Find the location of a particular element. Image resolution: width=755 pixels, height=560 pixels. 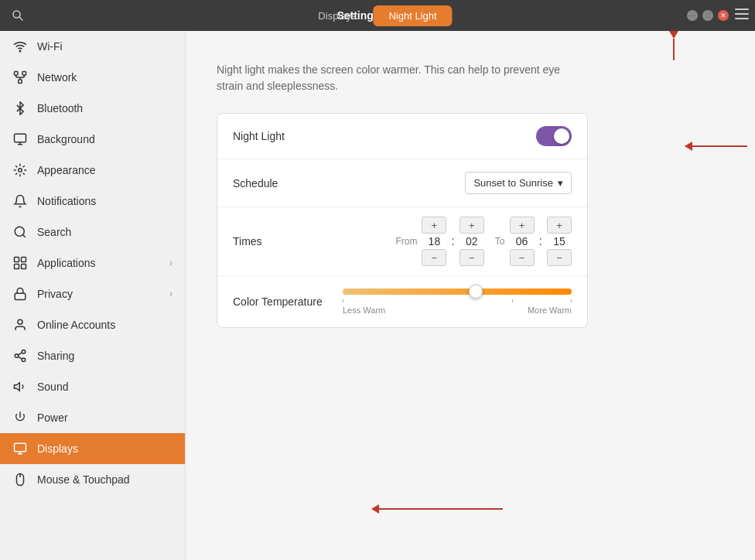

sidebar-item-bluetooth: Bluetooth is located at coordinates (93, 108).